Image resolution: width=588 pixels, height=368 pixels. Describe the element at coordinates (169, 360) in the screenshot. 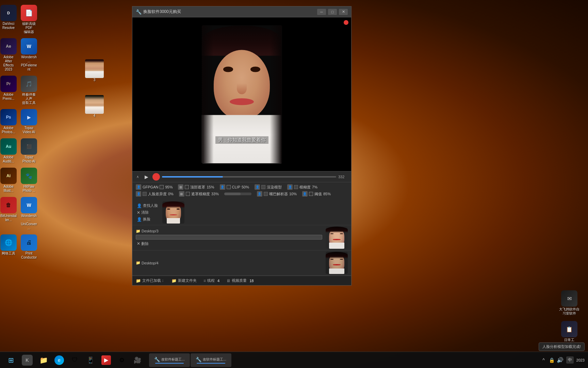

I see `taskbar-active-app-1: 🔧 改软件标题工...` at that location.